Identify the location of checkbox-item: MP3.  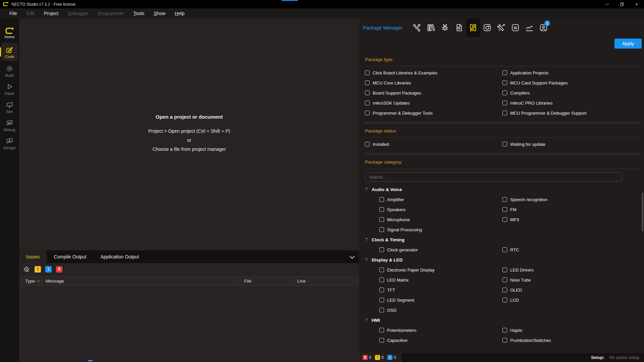
(572, 220).